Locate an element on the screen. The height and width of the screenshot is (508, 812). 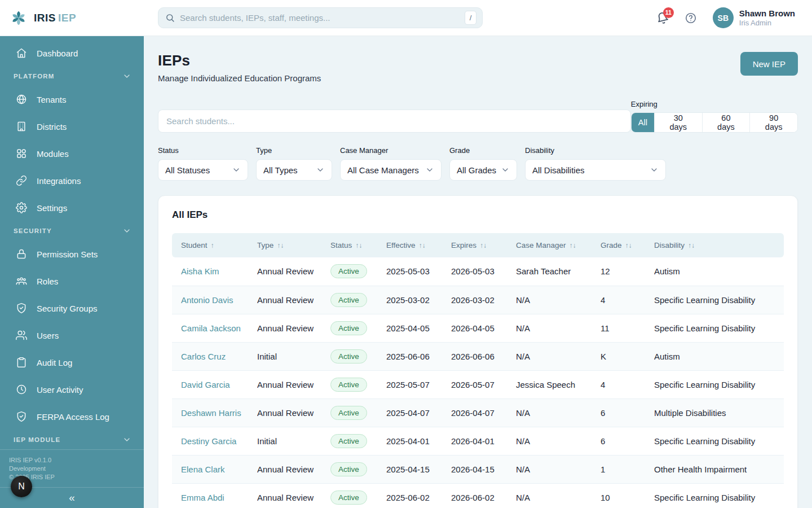
student-link: Camila Jackson is located at coordinates (211, 329).